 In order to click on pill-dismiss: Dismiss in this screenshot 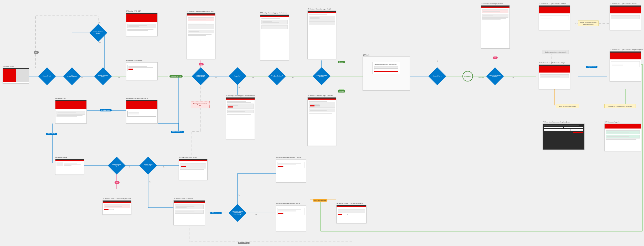, I will do `click(341, 62)`.